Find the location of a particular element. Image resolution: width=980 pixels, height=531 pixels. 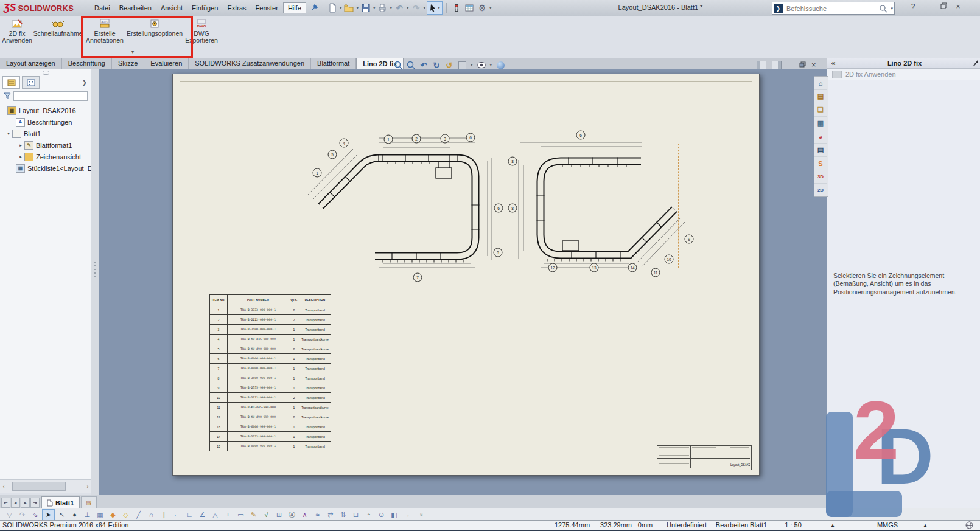

corner-icon: ⌐ is located at coordinates (177, 515).